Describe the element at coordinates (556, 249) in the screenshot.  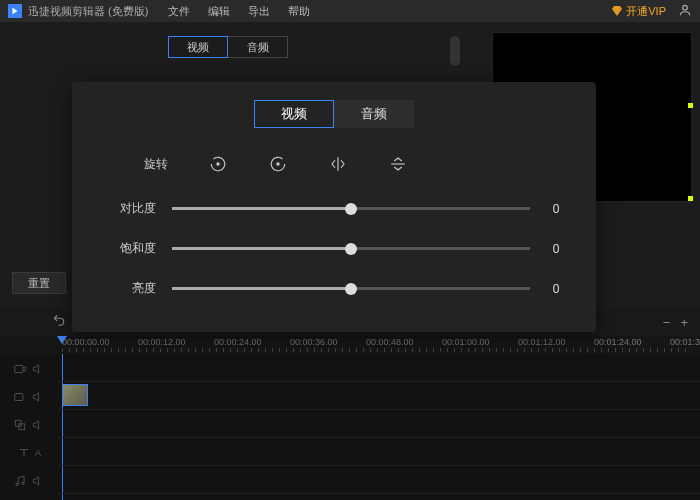
I see `saturation-value: 0` at that location.